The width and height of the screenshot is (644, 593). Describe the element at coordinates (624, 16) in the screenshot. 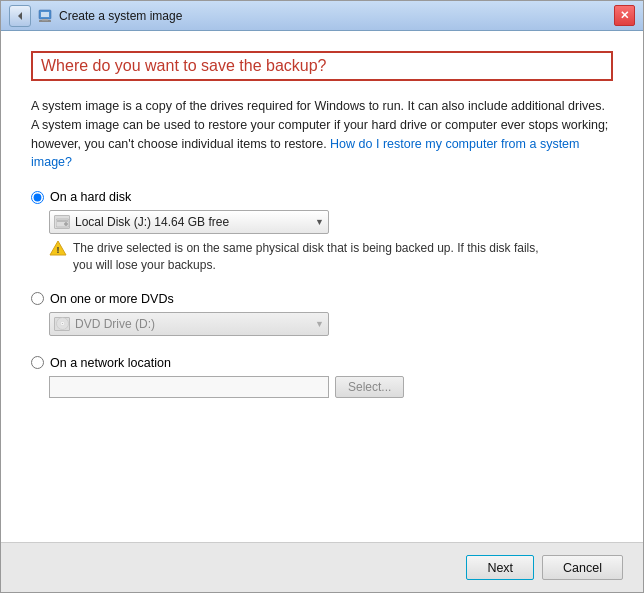

I see `close-button: ✕` at that location.